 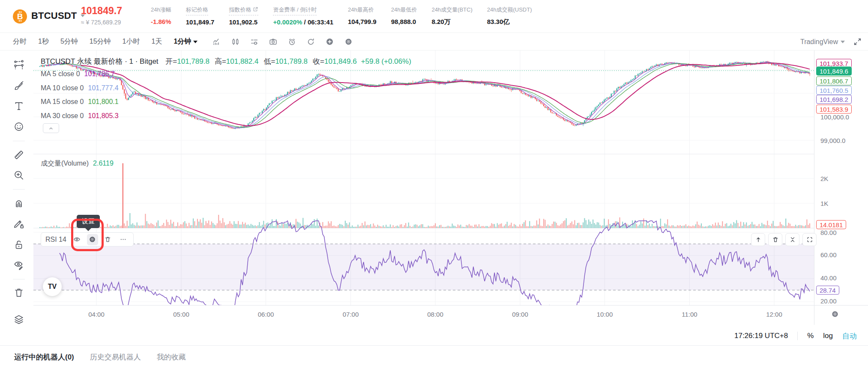 I want to click on rsi-visibility-eye-icon, so click(x=77, y=240).